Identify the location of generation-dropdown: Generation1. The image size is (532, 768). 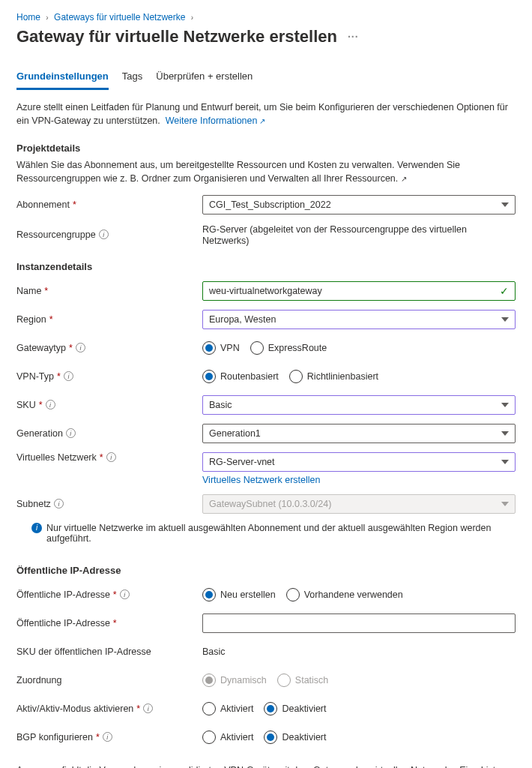
(359, 434).